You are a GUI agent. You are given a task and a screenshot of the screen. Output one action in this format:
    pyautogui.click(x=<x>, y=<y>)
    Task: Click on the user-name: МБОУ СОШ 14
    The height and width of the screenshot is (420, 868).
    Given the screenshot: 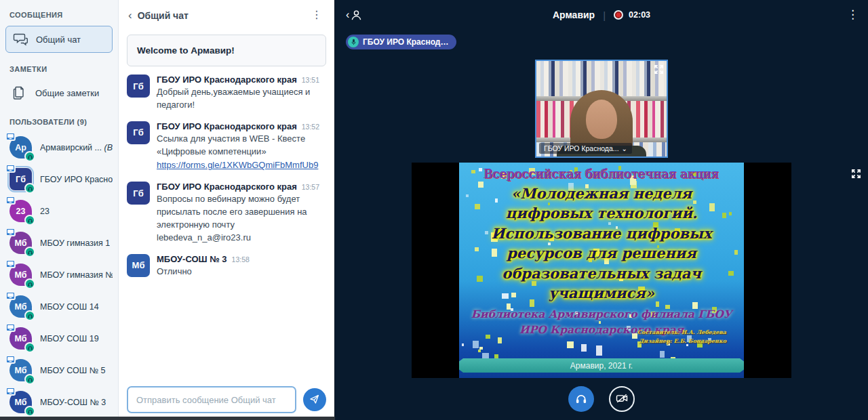 What is the action you would take?
    pyautogui.click(x=69, y=307)
    